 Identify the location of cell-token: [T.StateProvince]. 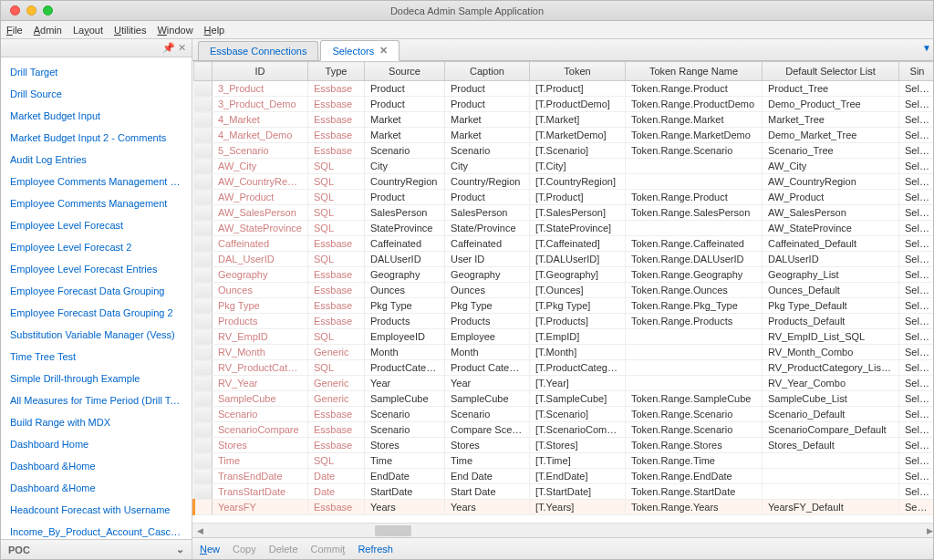
(578, 228).